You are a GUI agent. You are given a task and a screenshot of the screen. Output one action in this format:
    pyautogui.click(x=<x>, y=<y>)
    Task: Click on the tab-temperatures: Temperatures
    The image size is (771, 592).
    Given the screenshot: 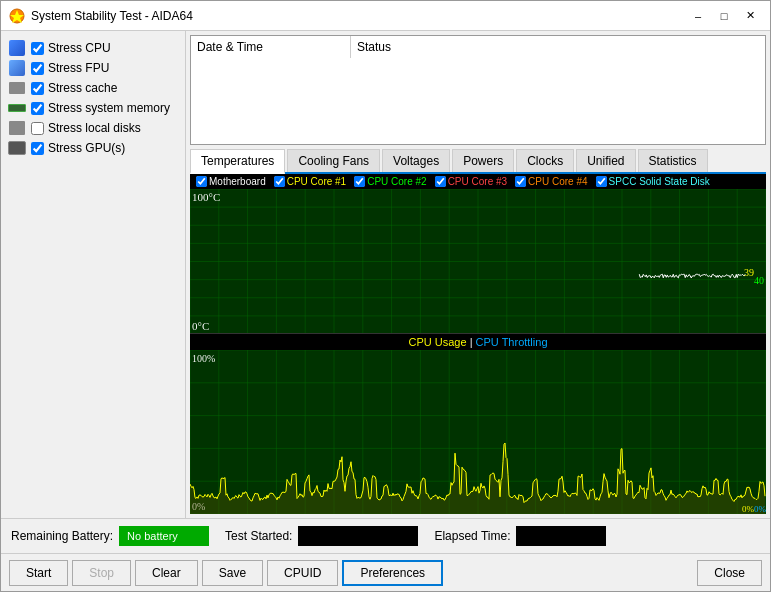 What is the action you would take?
    pyautogui.click(x=238, y=162)
    